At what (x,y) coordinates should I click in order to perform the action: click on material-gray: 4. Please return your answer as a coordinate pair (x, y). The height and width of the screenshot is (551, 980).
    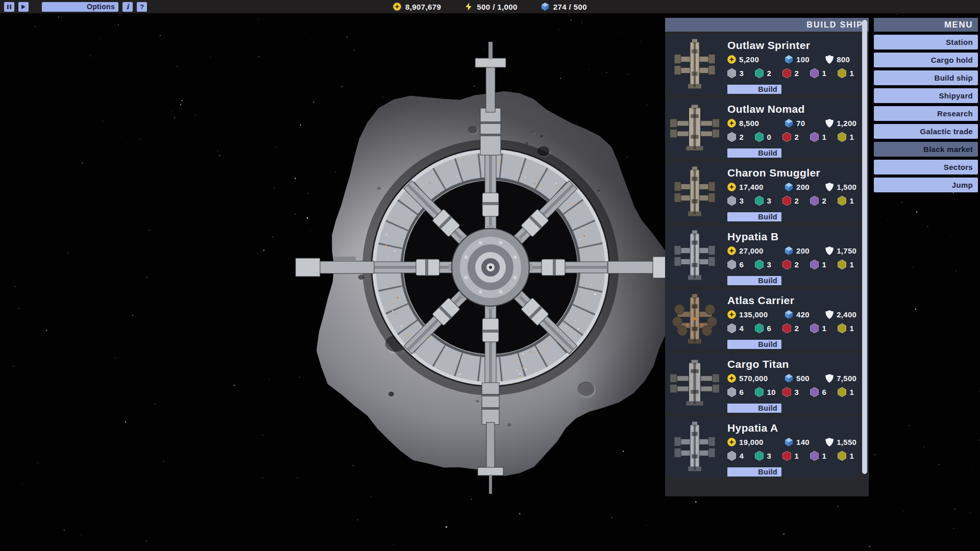
    Looking at the image, I should click on (736, 329).